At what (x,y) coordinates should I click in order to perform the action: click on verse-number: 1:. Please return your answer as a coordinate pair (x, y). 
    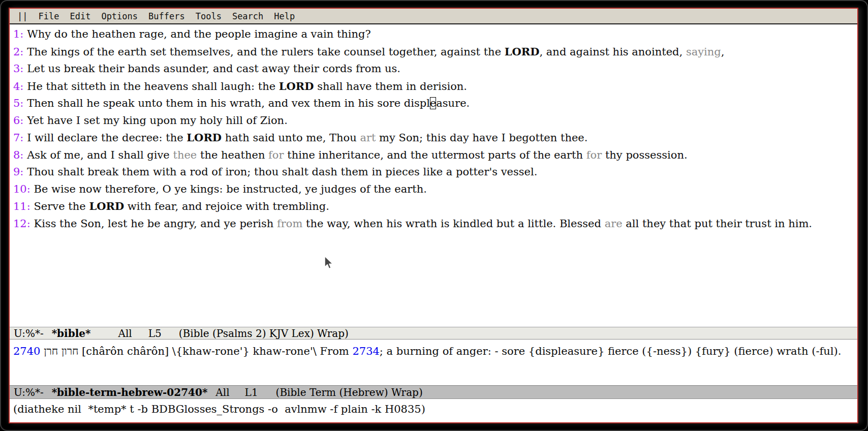
    Looking at the image, I should click on (18, 34).